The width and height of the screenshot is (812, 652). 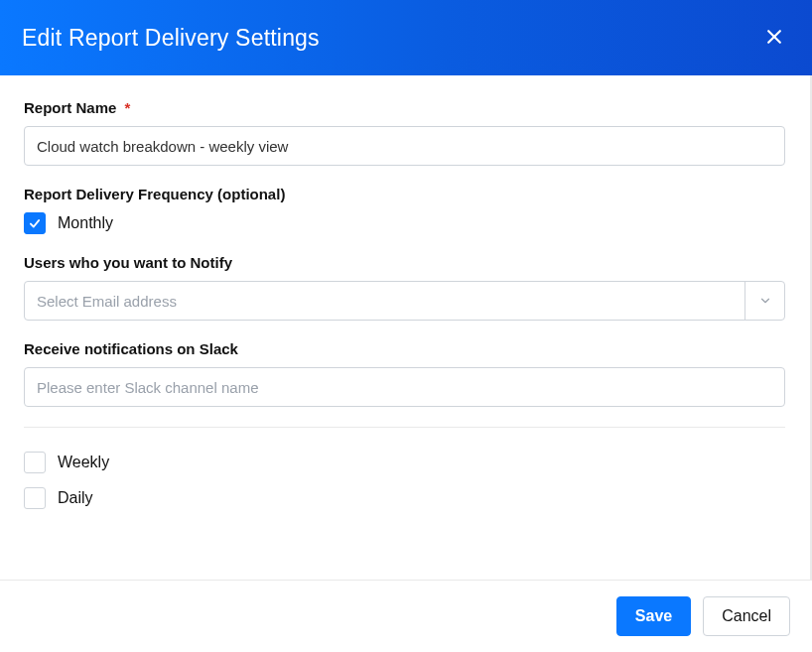 I want to click on daily-checkbox, so click(x=35, y=498).